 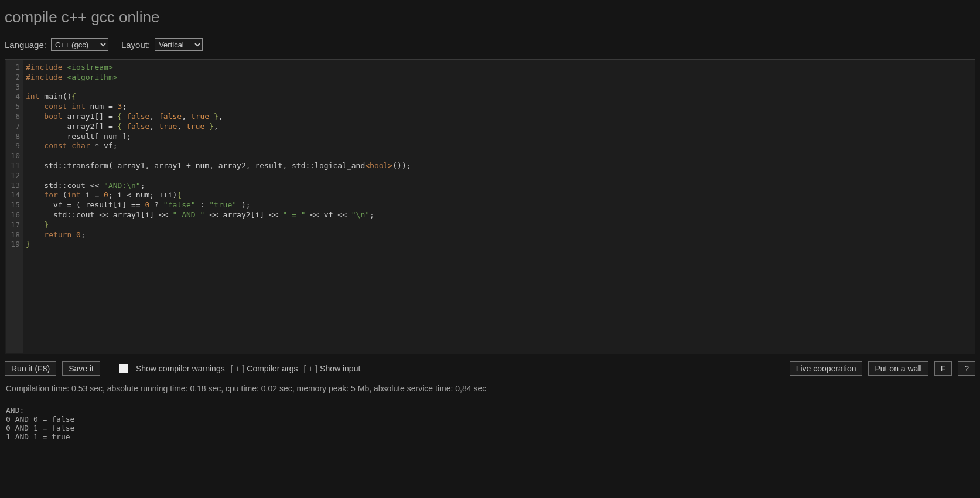 What do you see at coordinates (15, 207) in the screenshot?
I see `editor-gutter: 12345678910111213141516171819` at bounding box center [15, 207].